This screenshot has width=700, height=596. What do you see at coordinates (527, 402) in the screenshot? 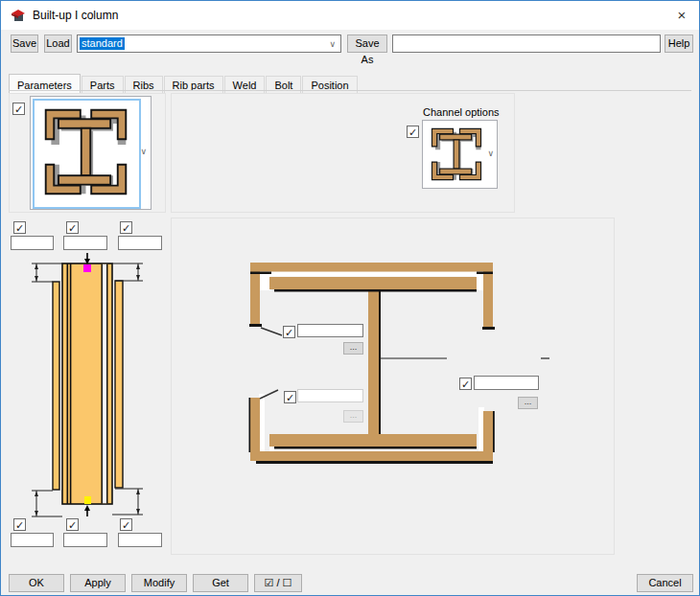
I see `plate-right-browse-button: ...` at bounding box center [527, 402].